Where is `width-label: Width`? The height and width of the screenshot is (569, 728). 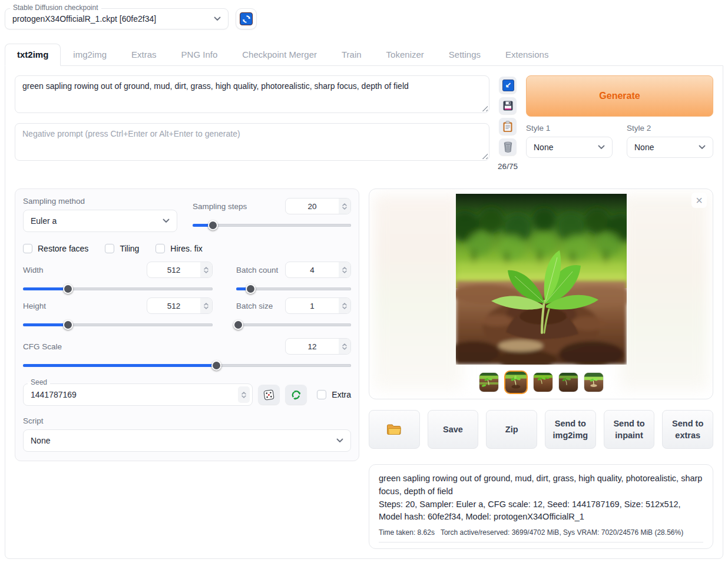 width-label: Width is located at coordinates (33, 270).